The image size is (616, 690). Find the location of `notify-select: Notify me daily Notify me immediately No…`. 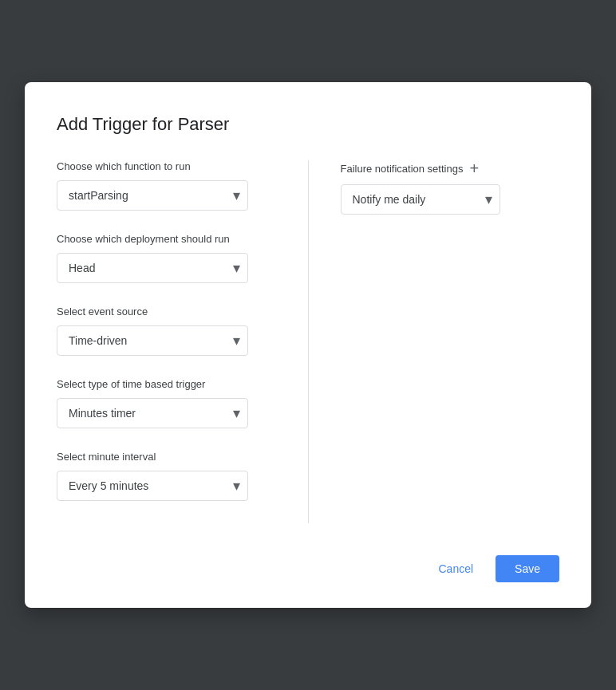

notify-select: Notify me daily Notify me immediately No… is located at coordinates (421, 199).